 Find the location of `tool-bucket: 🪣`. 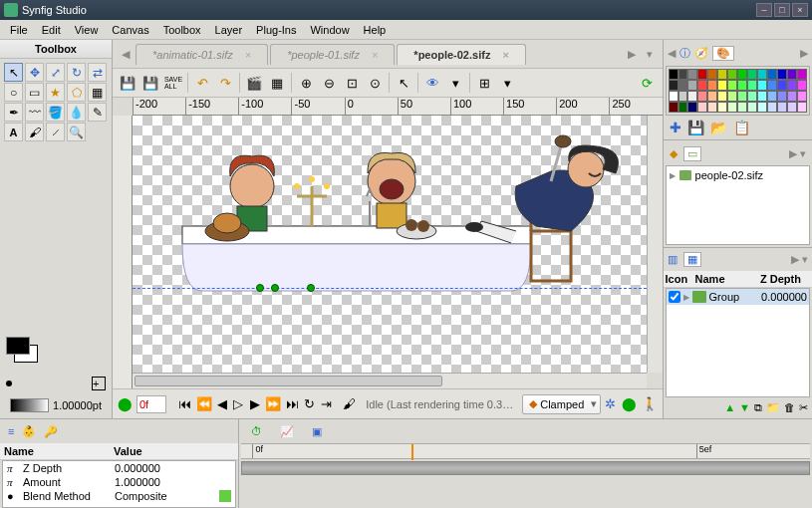

tool-bucket: 🪣 is located at coordinates (56, 112).